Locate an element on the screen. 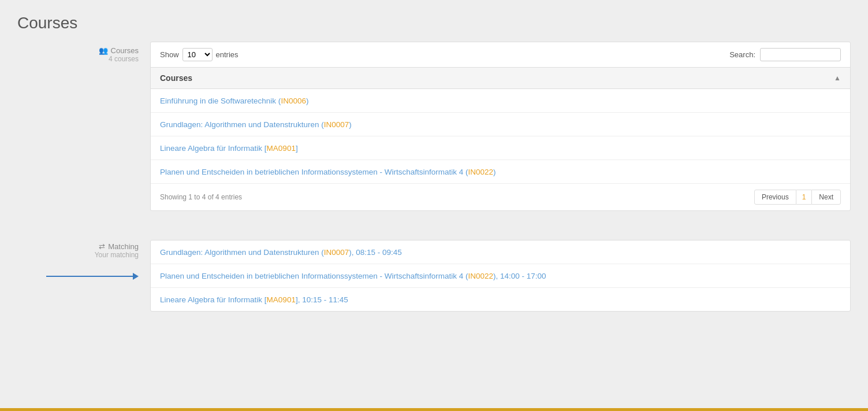 The height and width of the screenshot is (411, 868). courses-header-label: Courses is located at coordinates (176, 78).